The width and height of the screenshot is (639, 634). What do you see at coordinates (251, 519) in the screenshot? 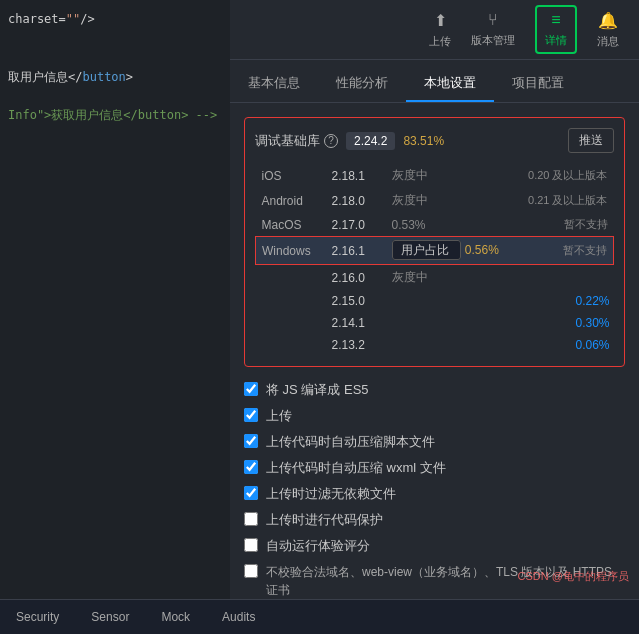
I see `checkbox-protect-input` at bounding box center [251, 519].